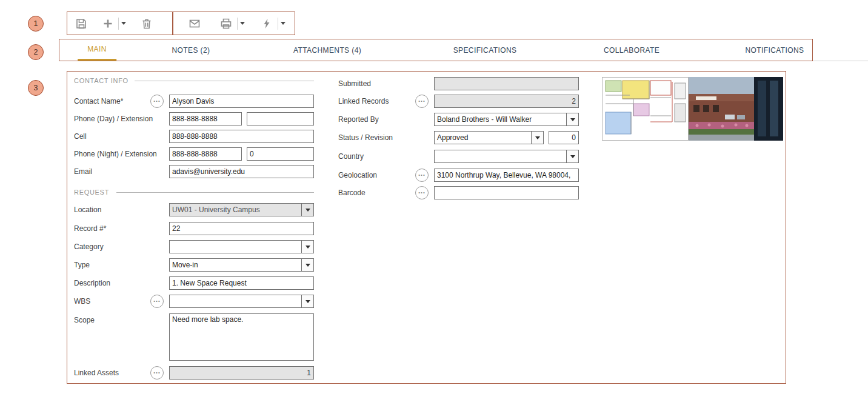 This screenshot has width=868, height=408. Describe the element at coordinates (501, 119) in the screenshot. I see `reported-by-value: Boland Brothers - Will Walker` at that location.